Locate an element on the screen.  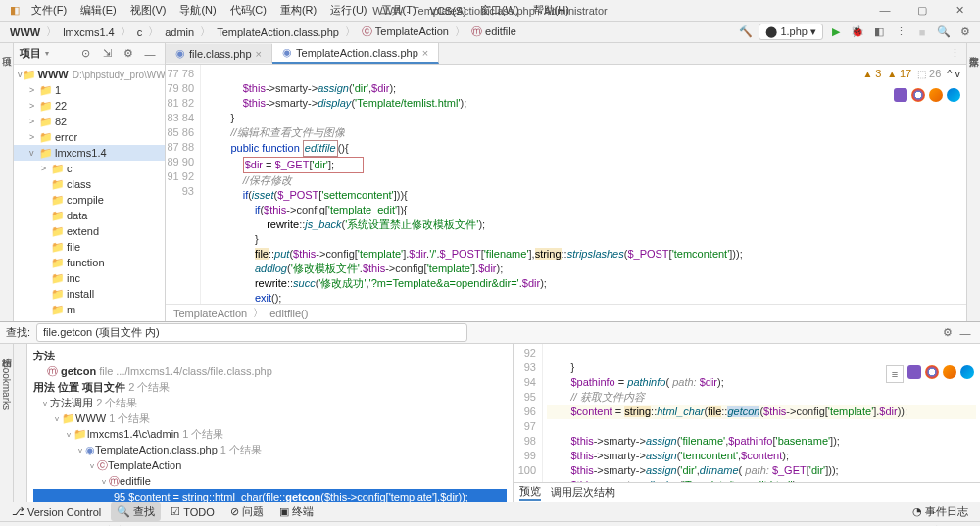
warning-indicator: ▲ 17 is located at coordinates (900, 74).